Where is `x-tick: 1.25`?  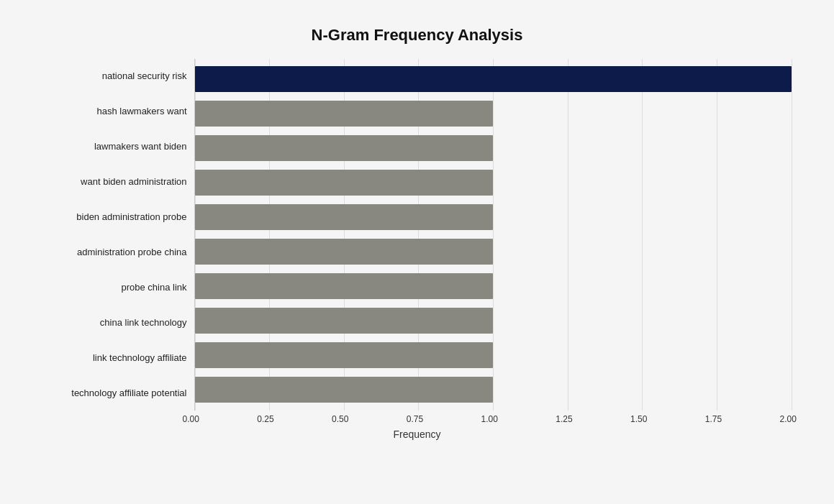
x-tick: 1.25 is located at coordinates (564, 419).